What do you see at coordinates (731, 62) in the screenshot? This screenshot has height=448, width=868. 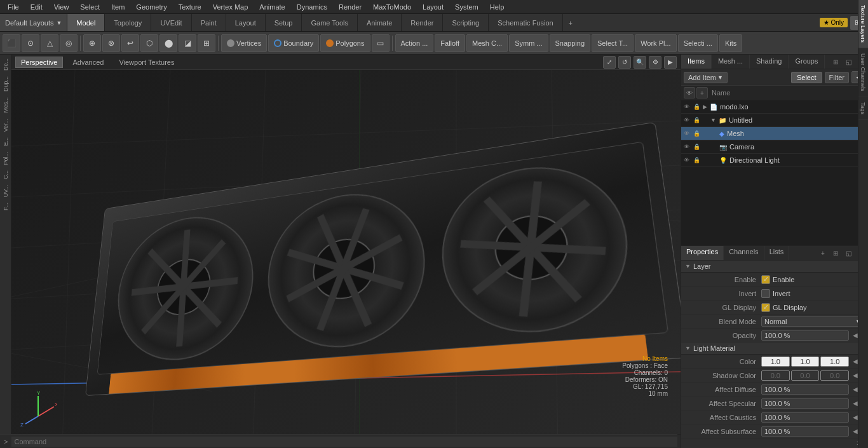 I see `tab-mesh: Mesh ...` at bounding box center [731, 62].